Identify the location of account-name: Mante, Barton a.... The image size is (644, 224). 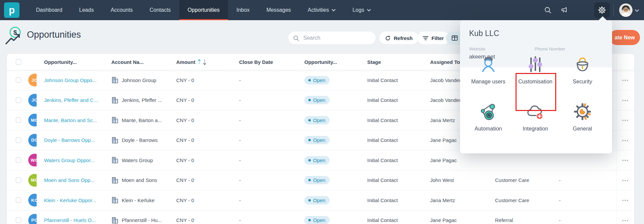
(142, 120).